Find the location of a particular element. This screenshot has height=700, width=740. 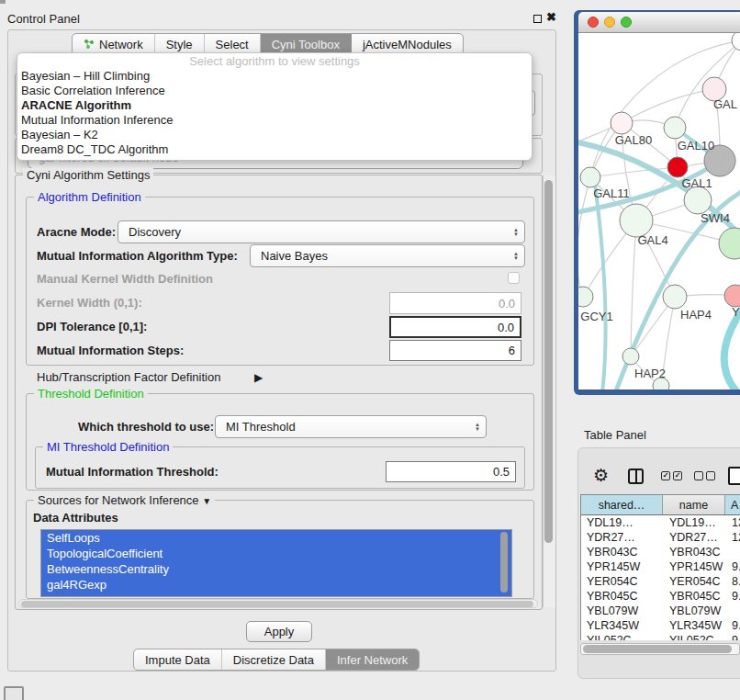

mi-steps-field: 6 is located at coordinates (455, 351).